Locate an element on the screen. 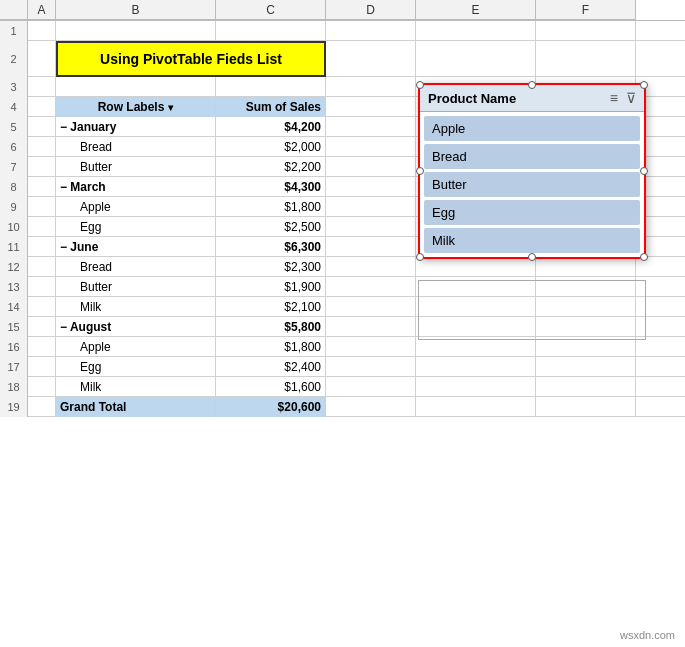 The width and height of the screenshot is (685, 647). cell-e12 is located at coordinates (476, 267).